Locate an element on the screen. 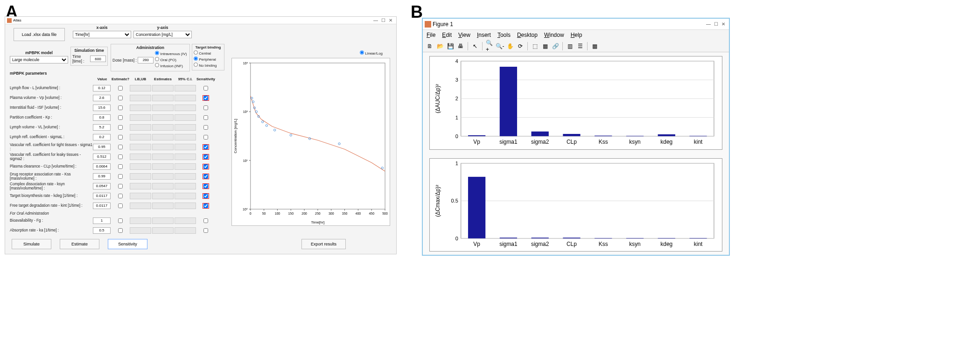 The width and height of the screenshot is (980, 350). simtime-input is located at coordinates (98, 59).